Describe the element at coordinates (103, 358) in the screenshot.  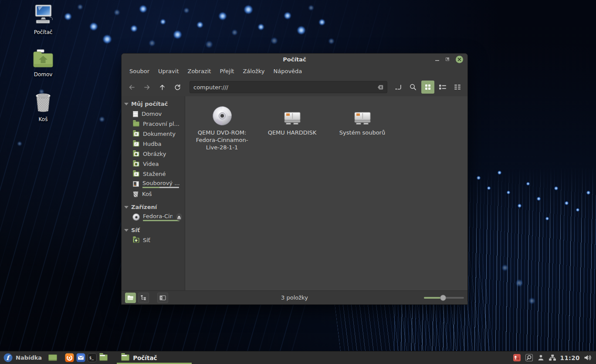
I see `files-launcher` at that location.